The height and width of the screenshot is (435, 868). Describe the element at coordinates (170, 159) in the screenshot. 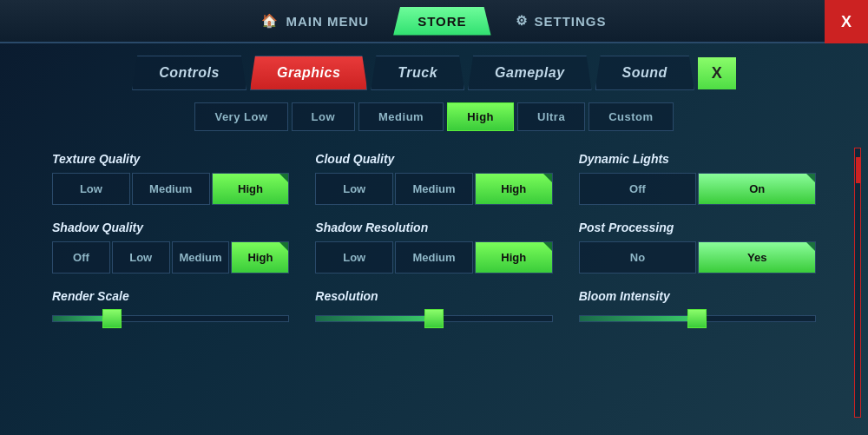

I see `texture-quality-label: Texture Quality` at that location.